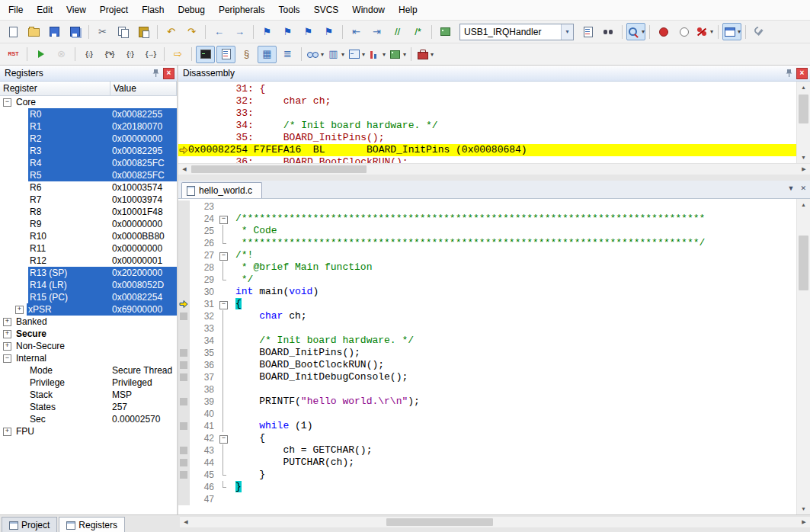  What do you see at coordinates (408, 10) in the screenshot?
I see `menu-help: Help` at bounding box center [408, 10].